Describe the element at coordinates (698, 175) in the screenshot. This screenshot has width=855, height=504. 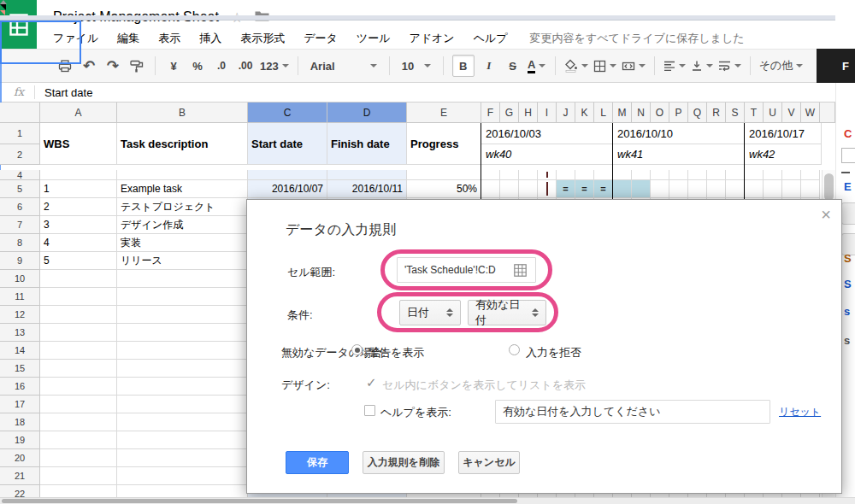
I see `cell-Q4` at that location.